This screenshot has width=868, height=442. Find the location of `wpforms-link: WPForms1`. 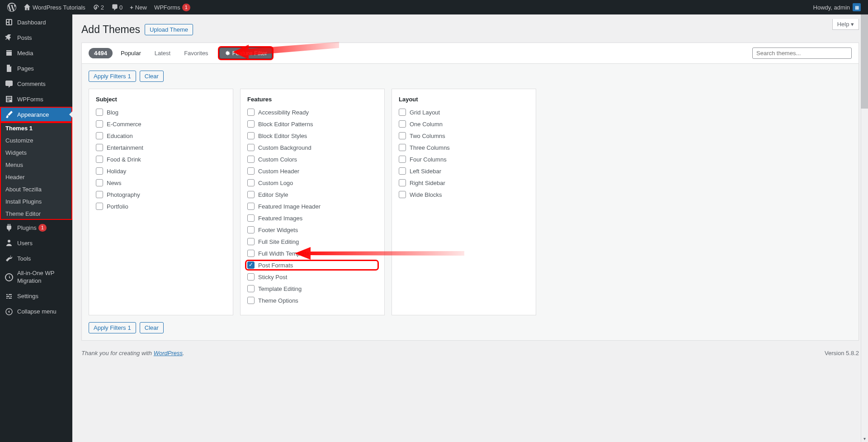

wpforms-link: WPForms1 is located at coordinates (172, 7).